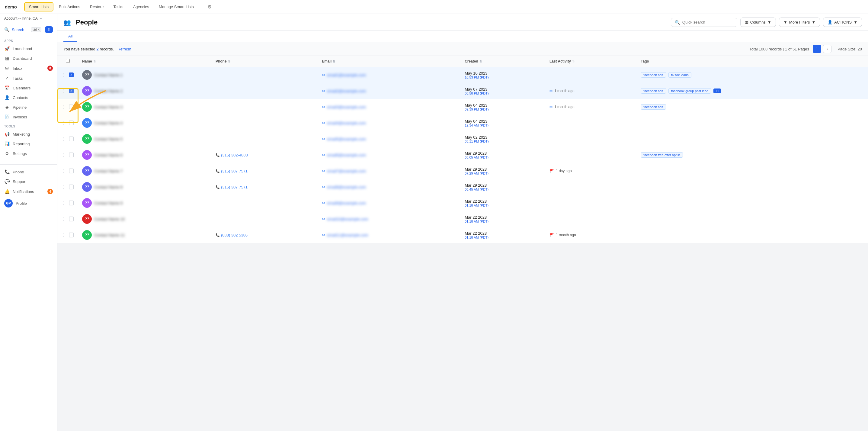  I want to click on refresh-button: Refresh, so click(125, 49).